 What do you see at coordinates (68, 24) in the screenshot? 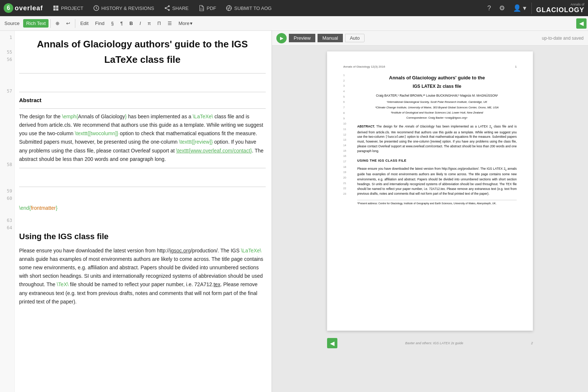
I see `history-toolbar-button: ↩` at bounding box center [68, 24].